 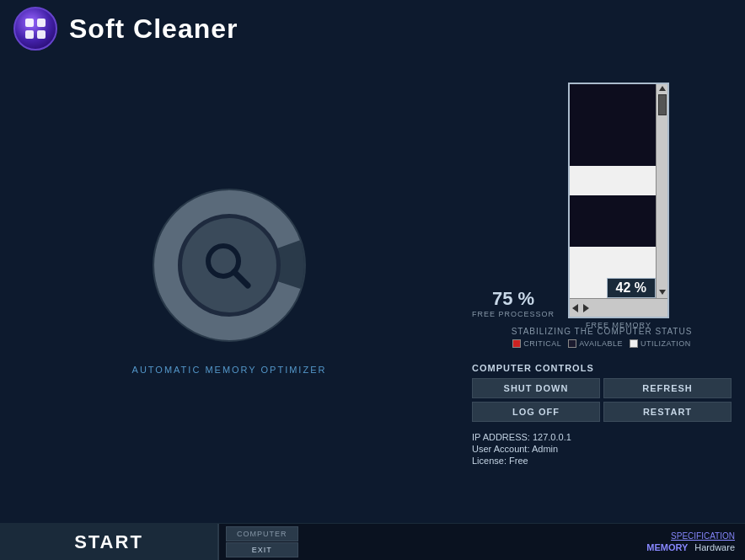 I want to click on legend-critical-label: CRITICAL, so click(x=543, y=344).